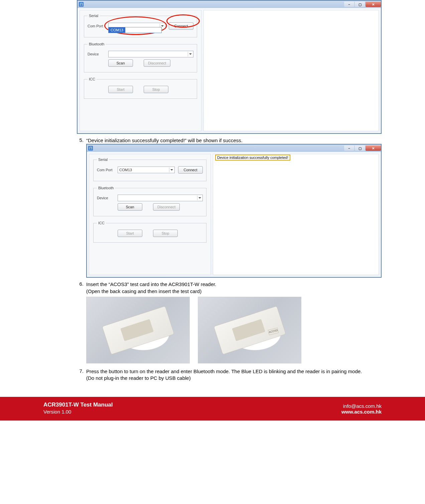 Image resolution: width=425 pixels, height=504 pixels. I want to click on footer-title: ACR3901T-W Test Manual, so click(78, 405).